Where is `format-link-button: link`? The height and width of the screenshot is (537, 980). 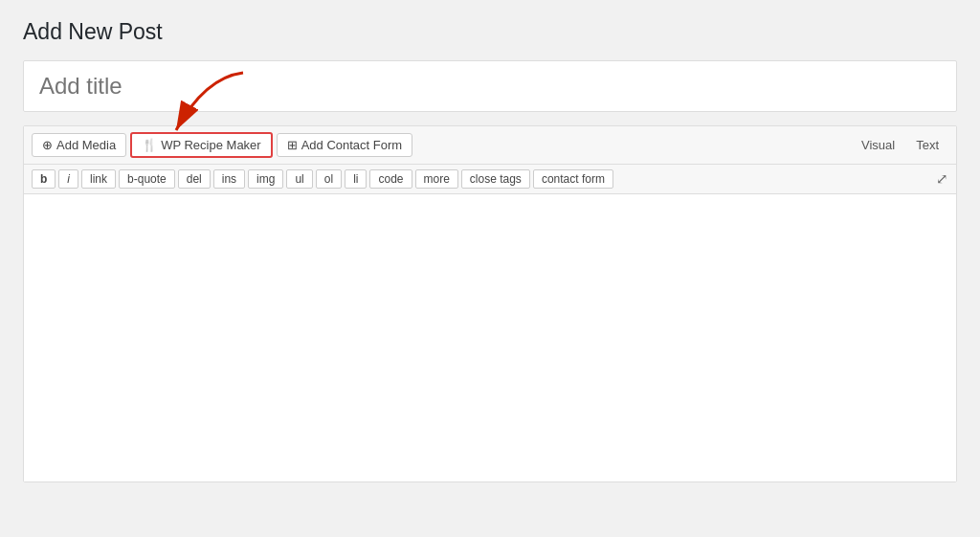 format-link-button: link is located at coordinates (99, 179).